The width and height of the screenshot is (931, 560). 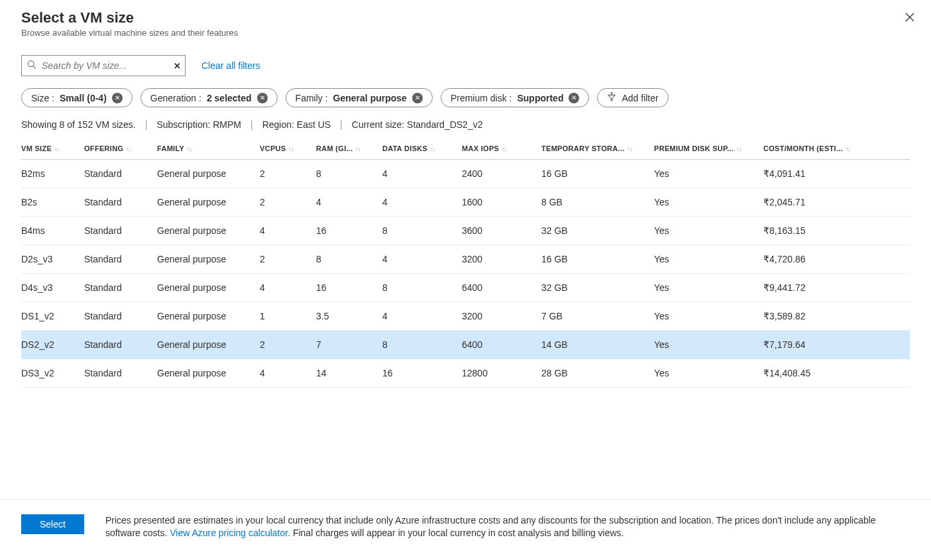 I want to click on cell-iops: 3200, so click(x=502, y=317).